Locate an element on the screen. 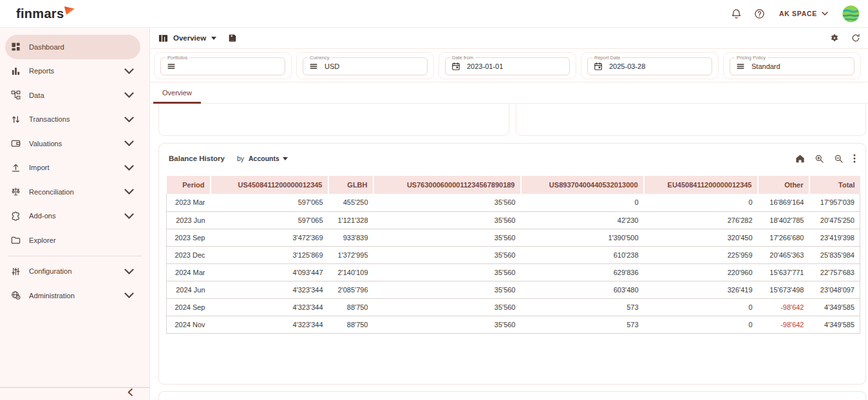 The image size is (868, 400). table-cell: 4'349'585 is located at coordinates (835, 307).